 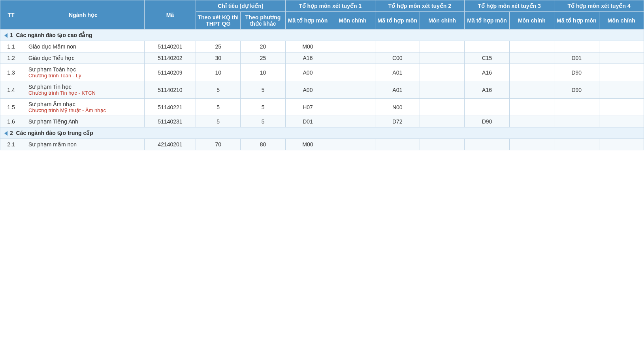 I want to click on cell-ma: 51140221, so click(x=170, y=107).